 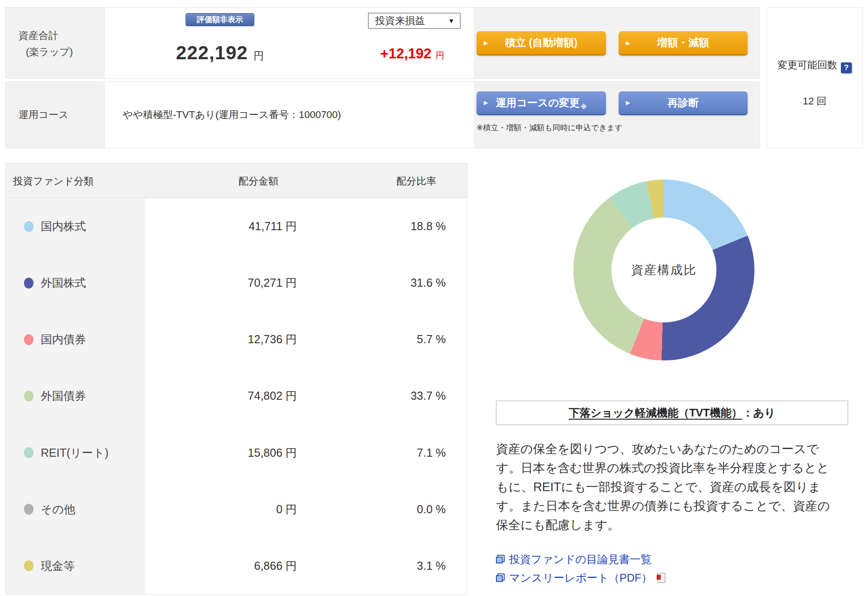 What do you see at coordinates (668, 487) in the screenshot?
I see `course-description: 資産の保全を図りつつ、攻めたいあなたのためのコースです。日本を含む世界の株式の投…` at bounding box center [668, 487].